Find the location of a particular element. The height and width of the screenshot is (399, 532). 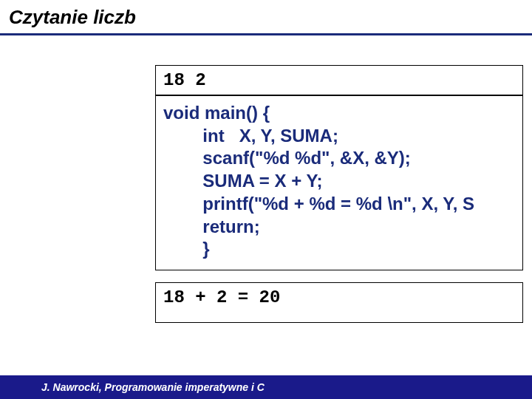

code-line: void main() { is located at coordinates (339, 114).